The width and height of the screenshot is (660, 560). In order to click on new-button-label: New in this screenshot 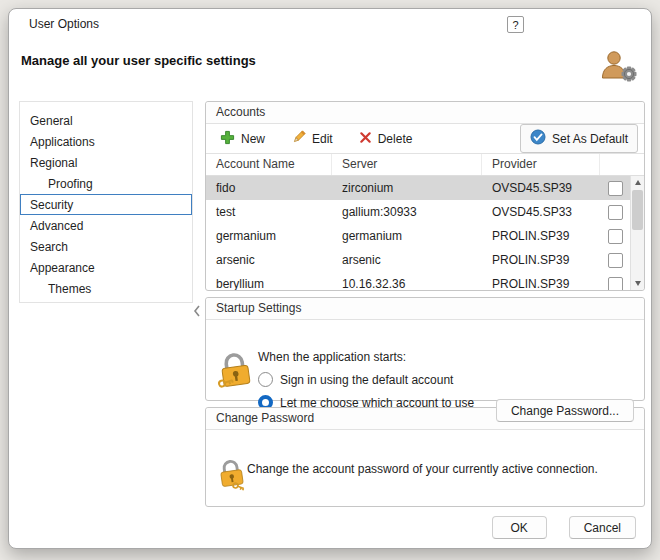, I will do `click(253, 139)`.